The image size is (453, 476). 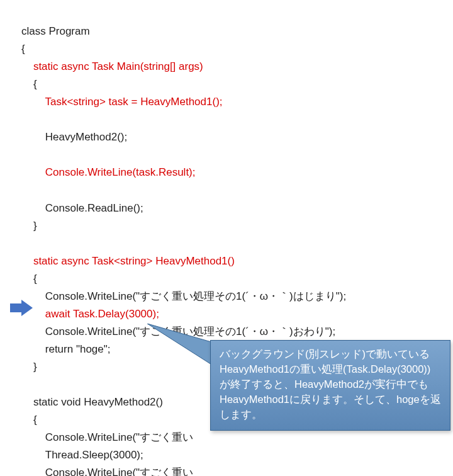 I want to click on code-line: class Program, so click(x=55, y=31).